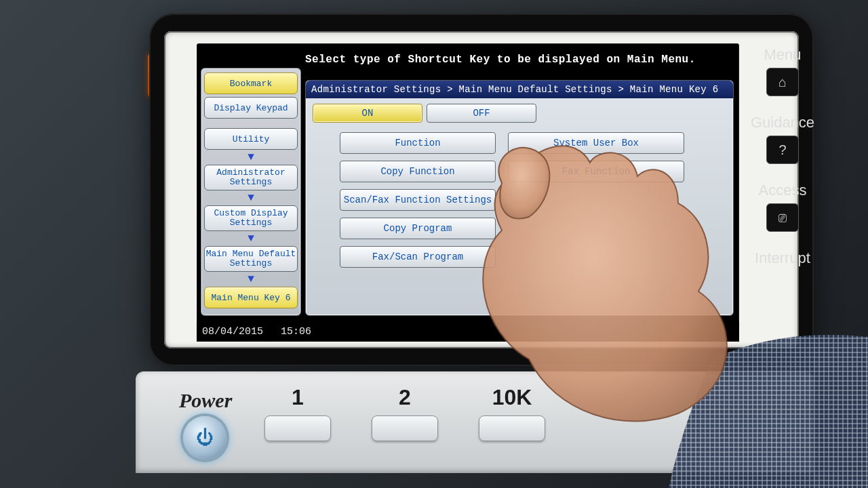 The width and height of the screenshot is (868, 488). What do you see at coordinates (519, 60) in the screenshot?
I see `instruction-text: Select type of Shortcut Key to be displa…` at bounding box center [519, 60].